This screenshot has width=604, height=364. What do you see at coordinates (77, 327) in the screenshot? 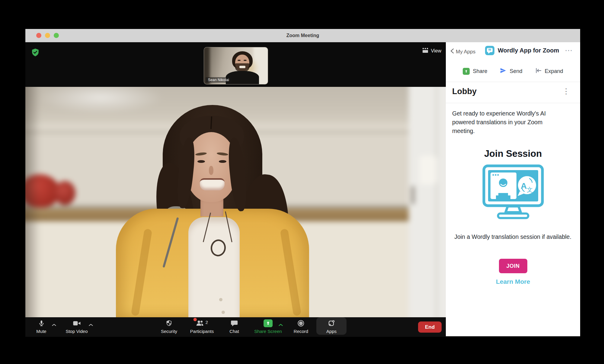
I see `stop-video-button: Stop Video` at bounding box center [77, 327].